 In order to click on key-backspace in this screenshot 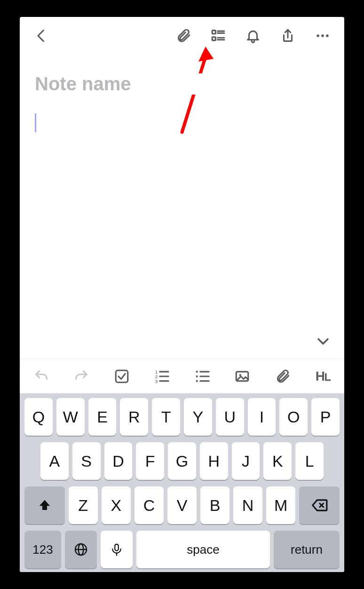, I will do `click(319, 505)`.